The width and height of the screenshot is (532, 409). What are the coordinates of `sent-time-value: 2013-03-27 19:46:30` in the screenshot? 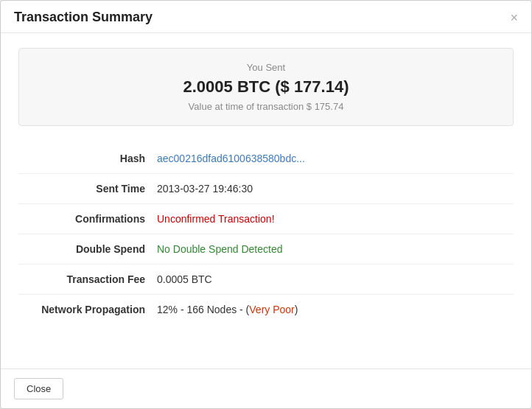 It's located at (332, 189).